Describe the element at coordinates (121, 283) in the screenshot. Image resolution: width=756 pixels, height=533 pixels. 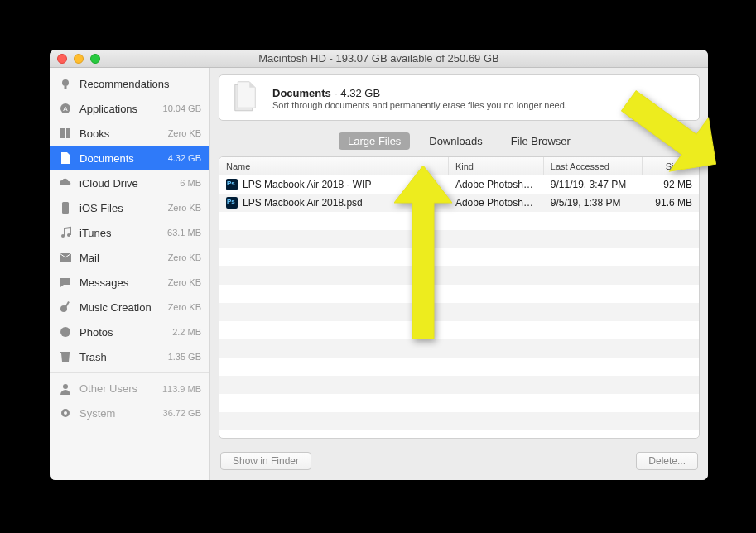
I see `sidebar-item-label: Messages` at that location.